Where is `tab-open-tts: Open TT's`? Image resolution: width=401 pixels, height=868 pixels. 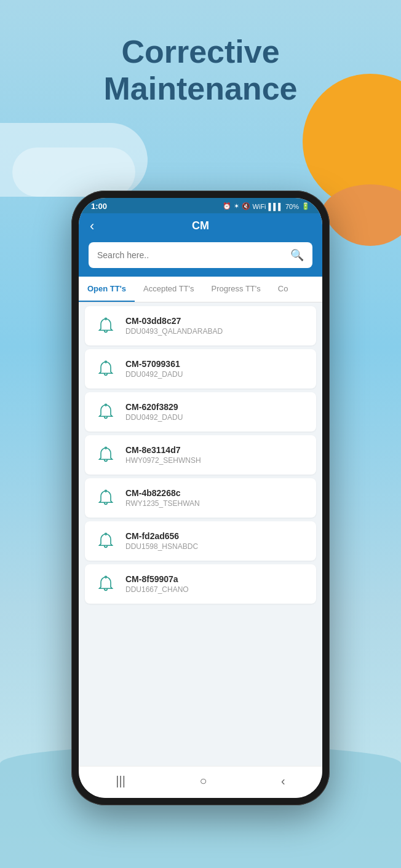
tab-open-tts: Open TT's is located at coordinates (107, 289).